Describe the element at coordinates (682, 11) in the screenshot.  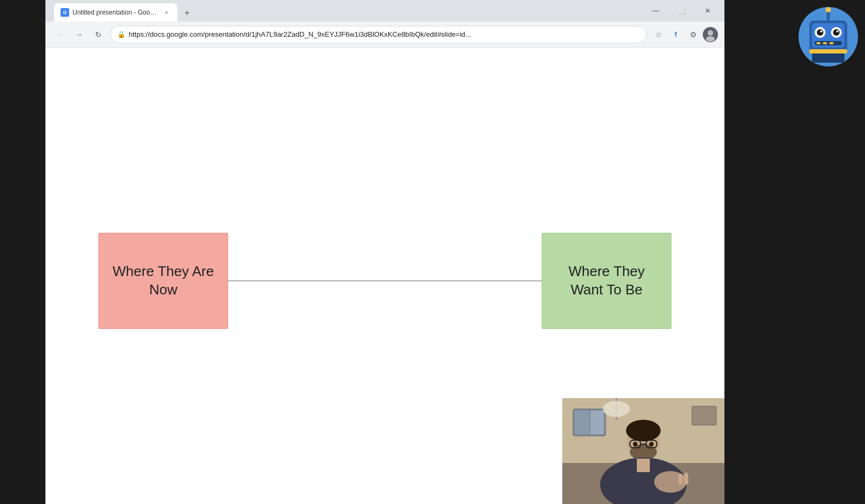
I see `maximize-button: ⬜` at that location.